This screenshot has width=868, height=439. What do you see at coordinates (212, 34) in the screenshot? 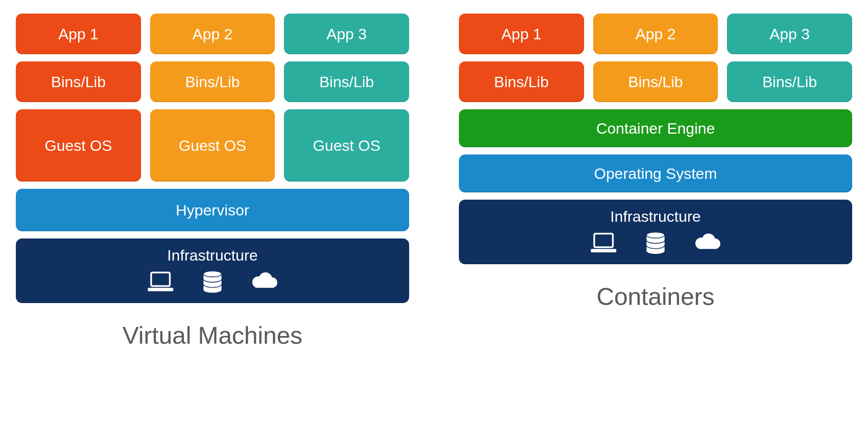
I see `vm-app-2: App 2` at bounding box center [212, 34].